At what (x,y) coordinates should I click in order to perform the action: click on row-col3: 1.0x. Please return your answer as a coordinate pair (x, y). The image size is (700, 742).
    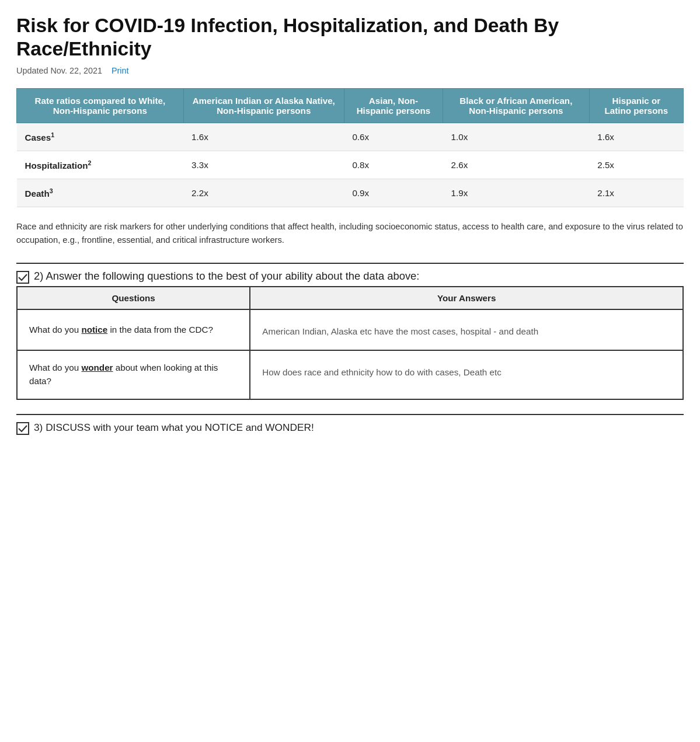
    Looking at the image, I should click on (516, 137).